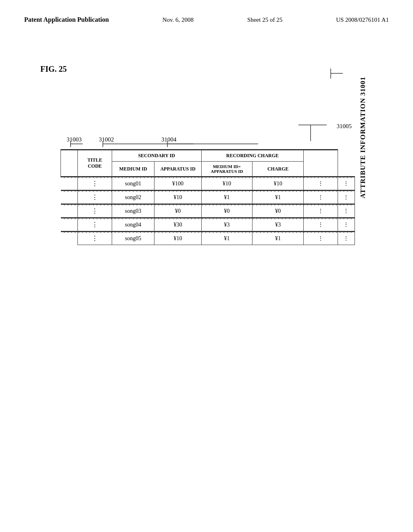  I want to click on cell-medium-id-song04: ¥30, so click(178, 225).